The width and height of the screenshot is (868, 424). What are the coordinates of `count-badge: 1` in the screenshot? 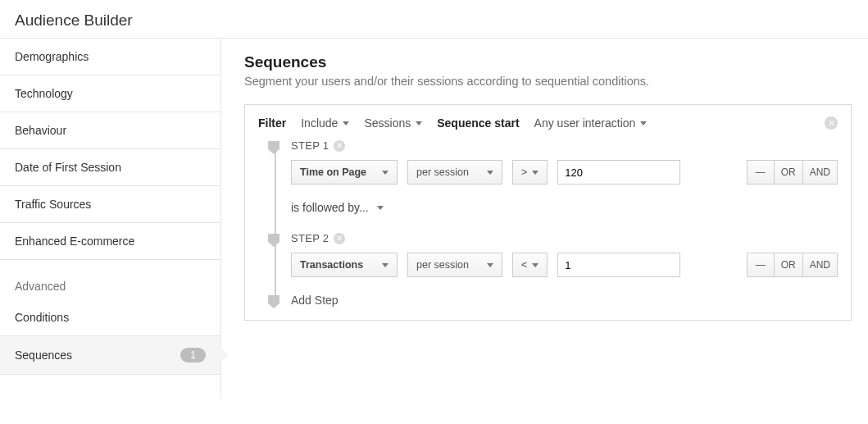 It's located at (193, 355).